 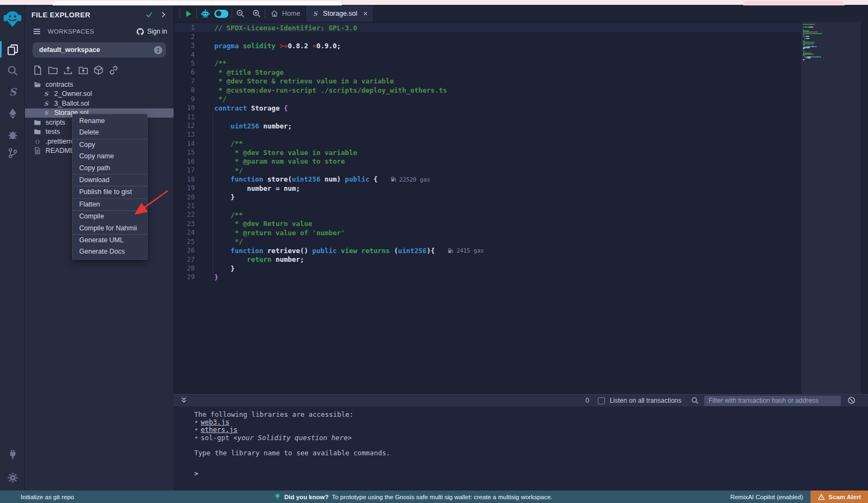 I want to click on code-line: 3pragma solidity >=0.8.2 <0.9.0;, so click(x=487, y=46).